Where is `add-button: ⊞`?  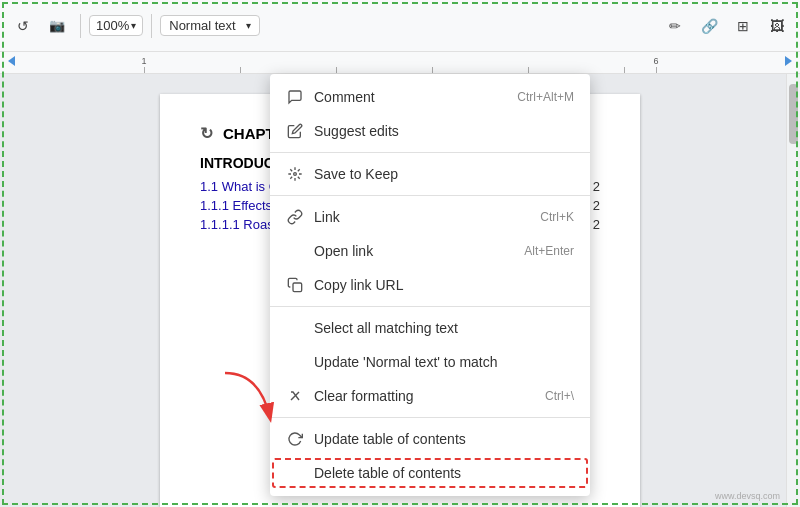 add-button: ⊞ is located at coordinates (743, 26).